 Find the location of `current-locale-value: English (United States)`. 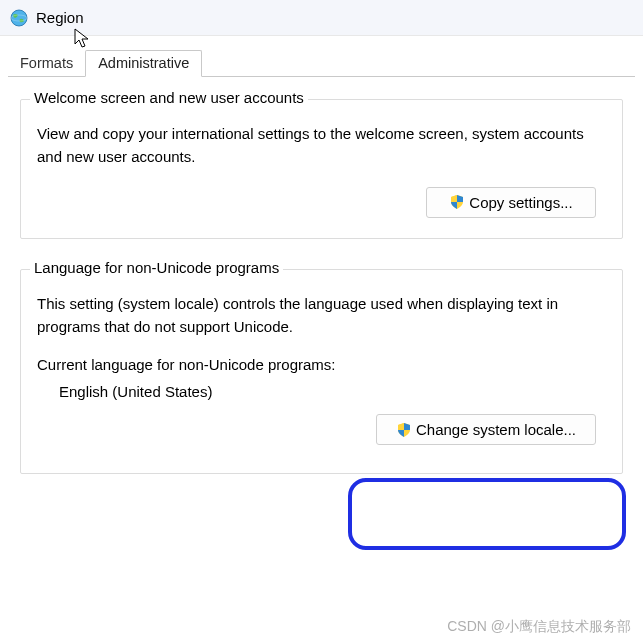

current-locale-value: English (United States) is located at coordinates (332, 392).